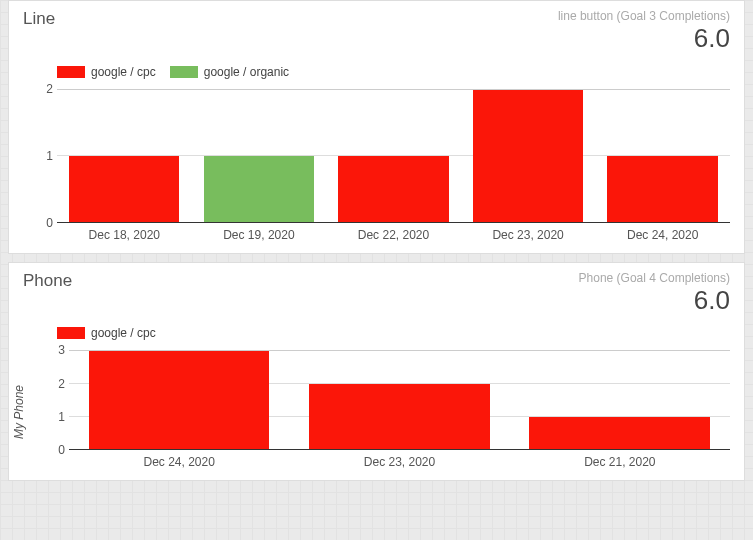 The width and height of the screenshot is (753, 540). I want to click on y-tick-label: 3, so click(50, 350).